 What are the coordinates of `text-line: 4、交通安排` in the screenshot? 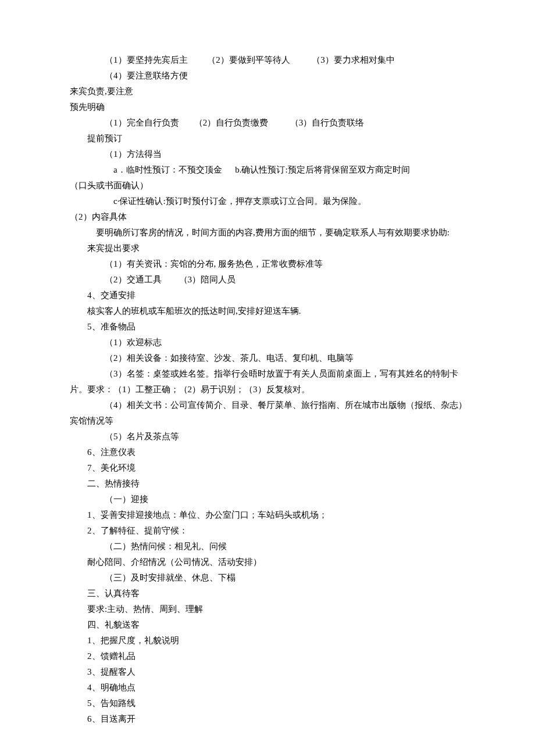 It's located at (268, 295).